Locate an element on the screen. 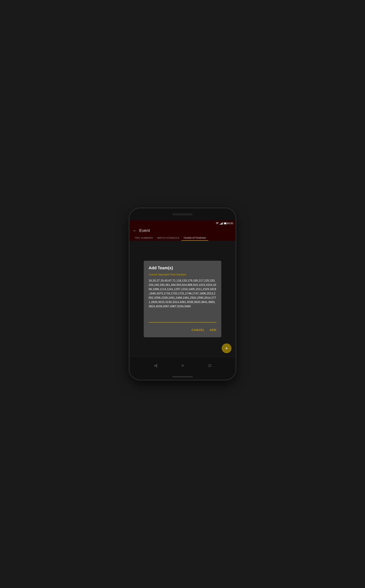 The image size is (365, 588). dialog-field-label: Comma Seperated Team Numbers is located at coordinates (182, 275).